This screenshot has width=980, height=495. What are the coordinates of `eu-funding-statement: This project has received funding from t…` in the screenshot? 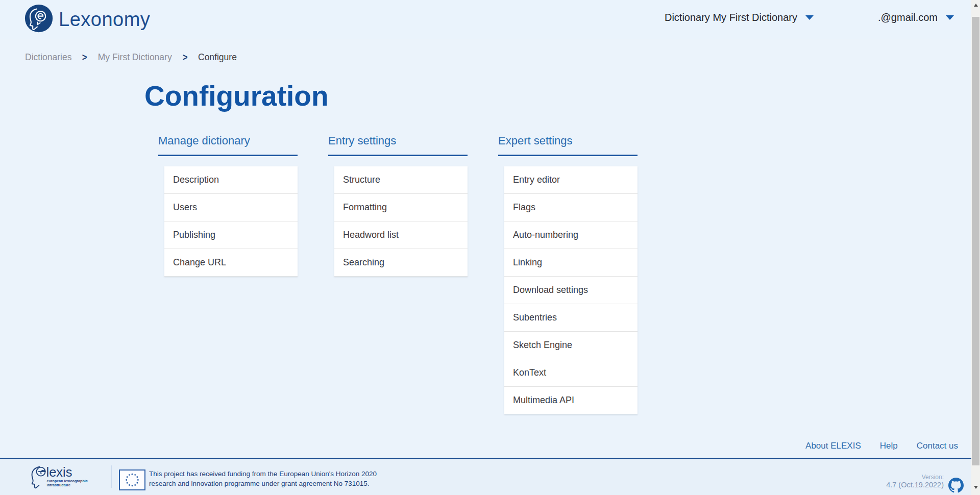 It's located at (263, 479).